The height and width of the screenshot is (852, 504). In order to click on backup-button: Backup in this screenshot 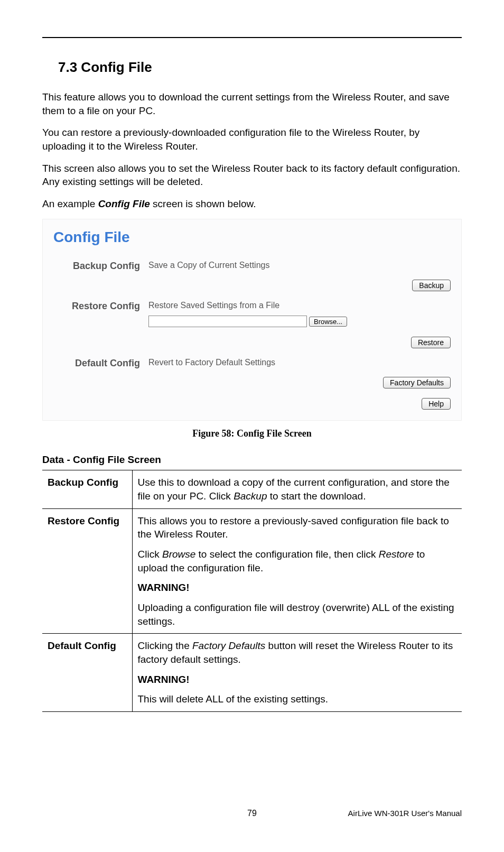, I will do `click(431, 285)`.